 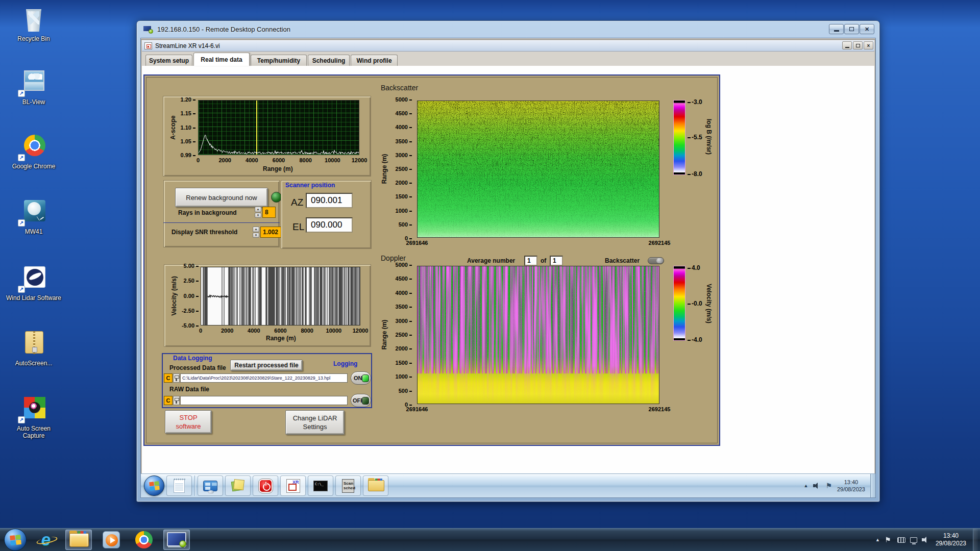 I want to click on ascope-trace, so click(x=279, y=128).